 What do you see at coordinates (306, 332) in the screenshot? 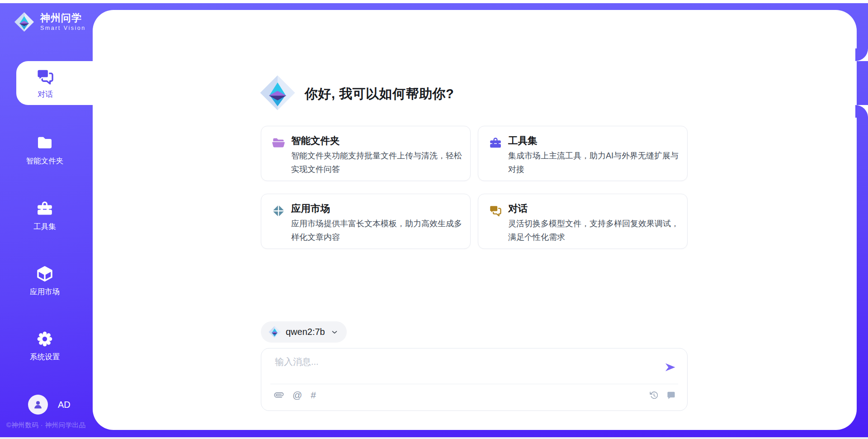
I see `model-name: qwen2:7b` at bounding box center [306, 332].